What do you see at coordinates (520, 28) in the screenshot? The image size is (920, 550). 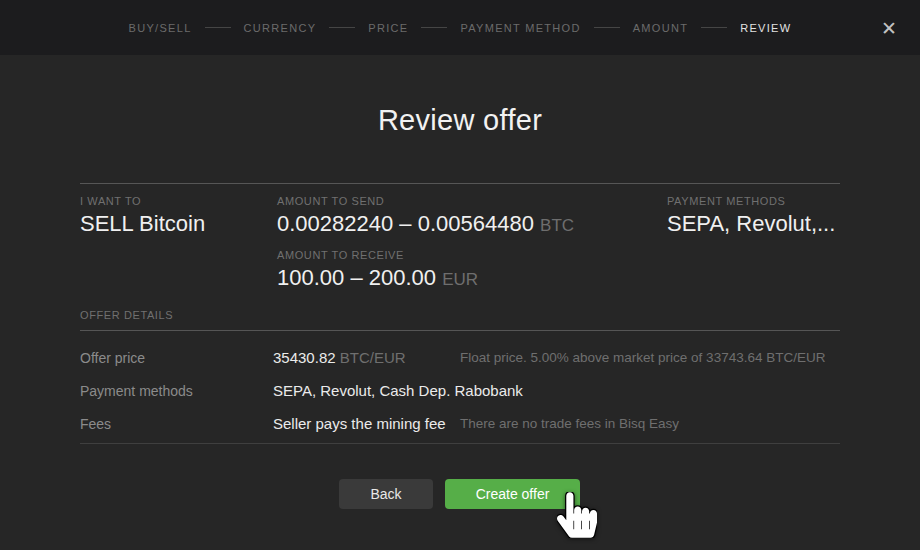 I see `step-payment-method: PAYMENT METHOD` at bounding box center [520, 28].